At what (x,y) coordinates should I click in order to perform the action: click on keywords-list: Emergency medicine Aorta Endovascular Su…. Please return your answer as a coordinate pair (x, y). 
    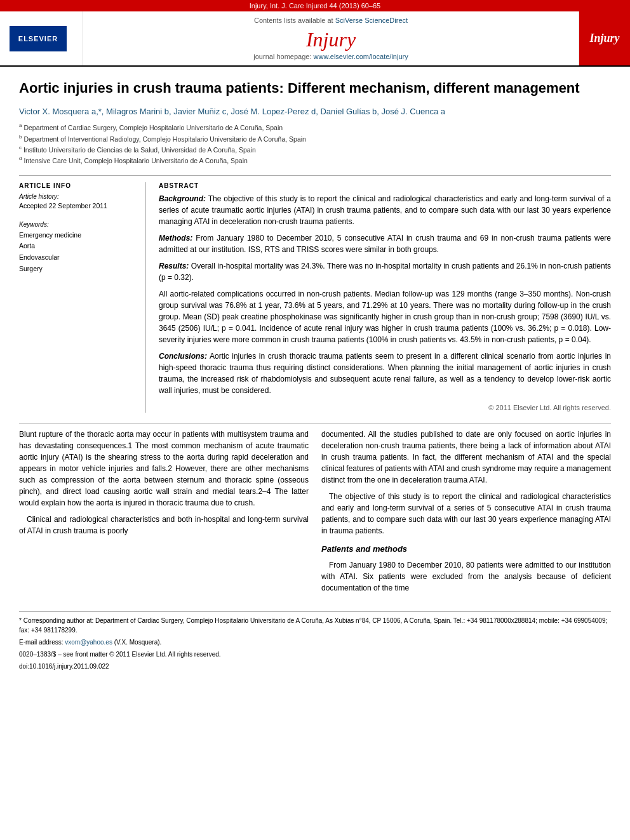
    Looking at the image, I should click on (77, 253).